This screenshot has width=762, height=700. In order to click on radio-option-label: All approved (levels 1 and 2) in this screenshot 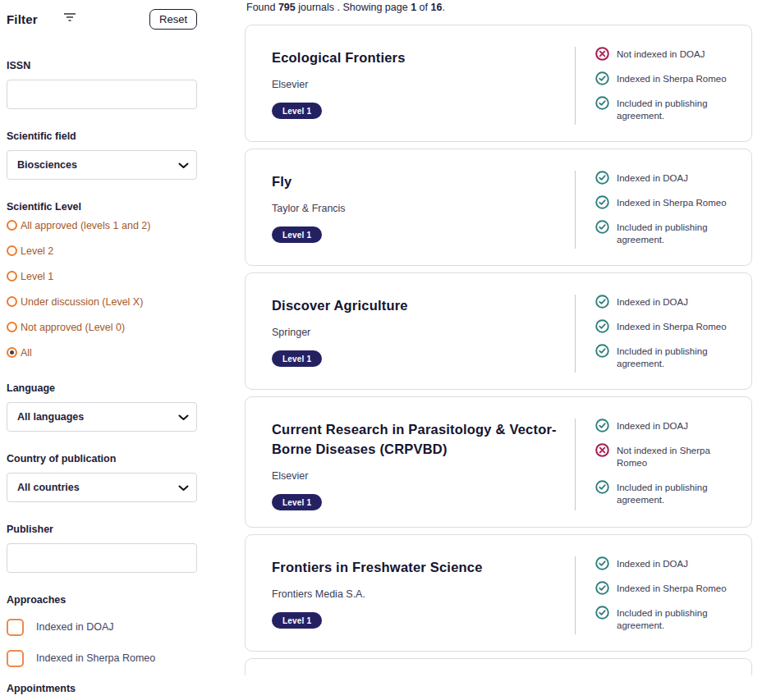, I will do `click(85, 226)`.